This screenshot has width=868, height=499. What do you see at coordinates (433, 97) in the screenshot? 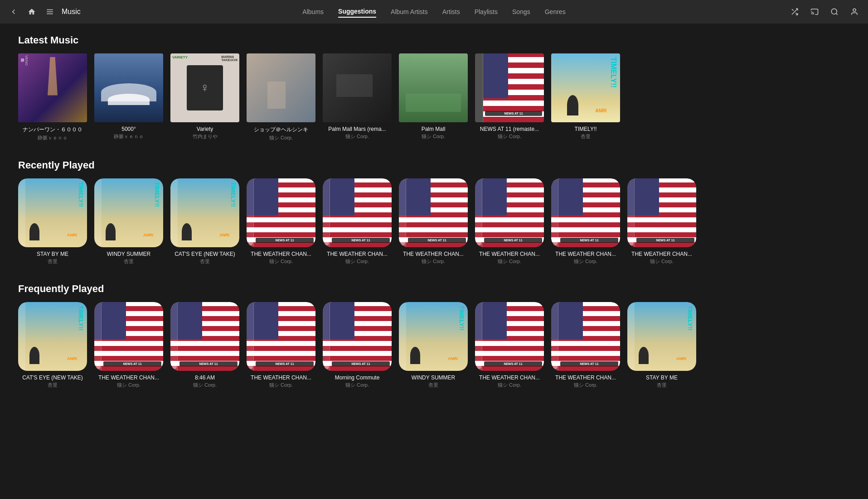
I see `album-item: Palm Mall 猫シ Corp.` at bounding box center [433, 97].